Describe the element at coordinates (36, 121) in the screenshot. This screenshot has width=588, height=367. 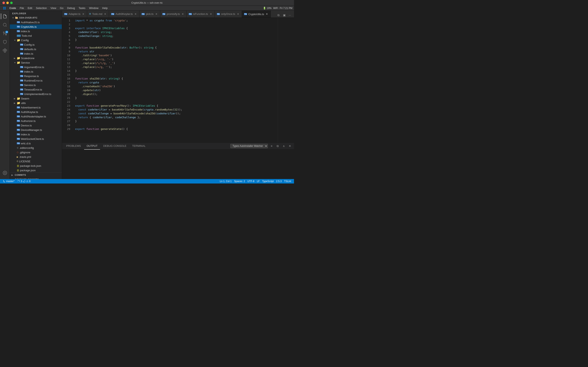
I see `tree-item-Authorizer.ts: TSAuthorizer.ts` at that location.